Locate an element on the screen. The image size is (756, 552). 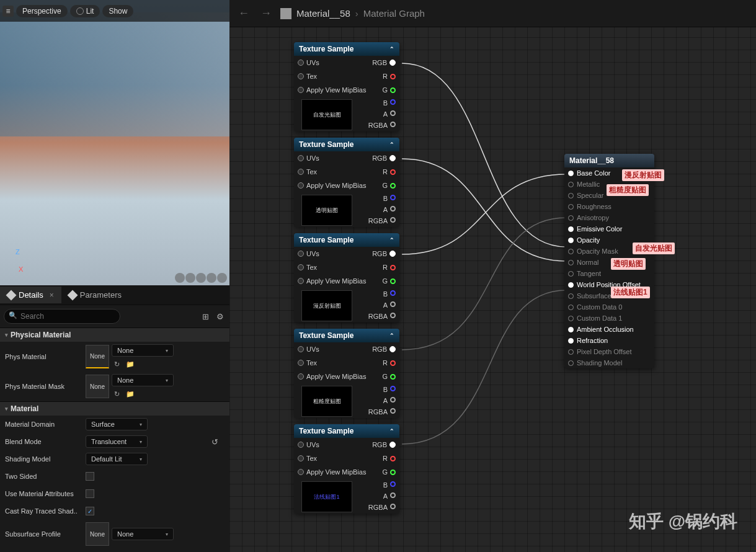
close-icon: × is located at coordinates (52, 295).